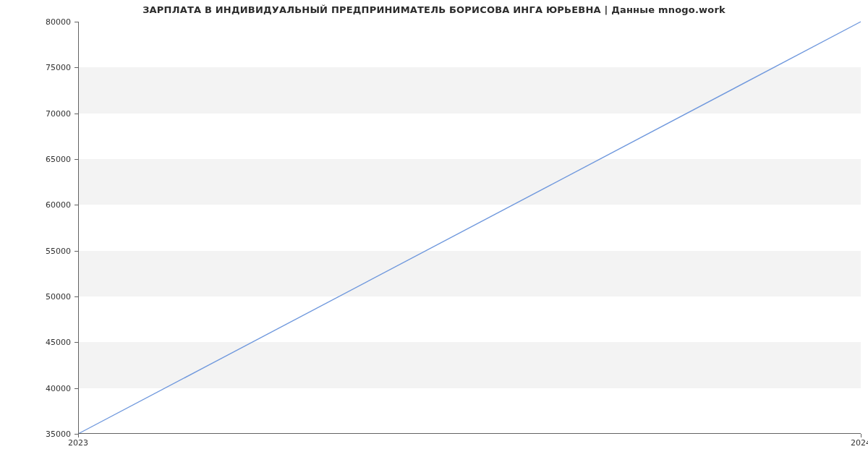 Image resolution: width=868 pixels, height=470 pixels. I want to click on y-tick-label: 45000, so click(49, 343).